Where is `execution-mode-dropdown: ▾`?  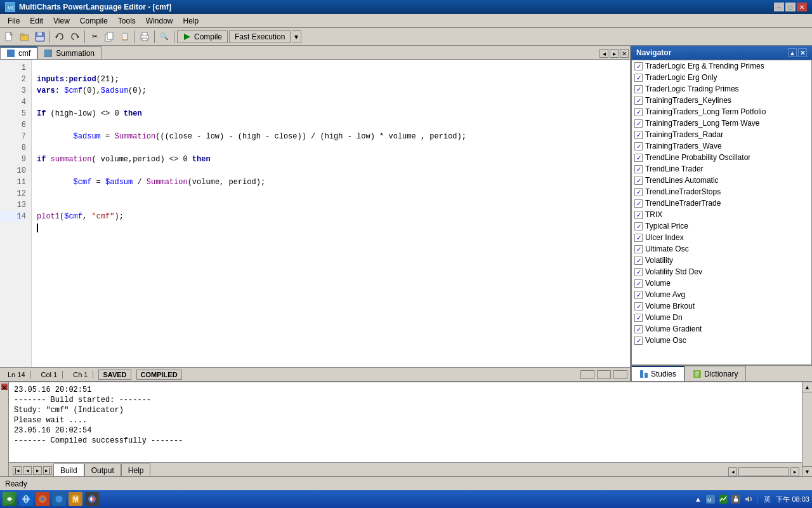
execution-mode-dropdown: ▾ is located at coordinates (297, 37).